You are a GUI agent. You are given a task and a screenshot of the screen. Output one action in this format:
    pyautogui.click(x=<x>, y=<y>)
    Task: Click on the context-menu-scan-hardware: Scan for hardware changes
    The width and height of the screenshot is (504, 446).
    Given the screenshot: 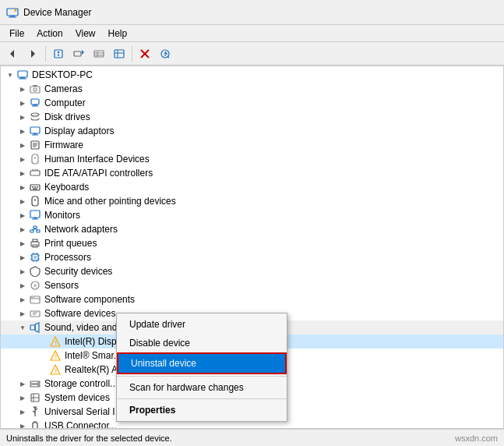 What is the action you would take?
    pyautogui.click(x=202, y=388)
    